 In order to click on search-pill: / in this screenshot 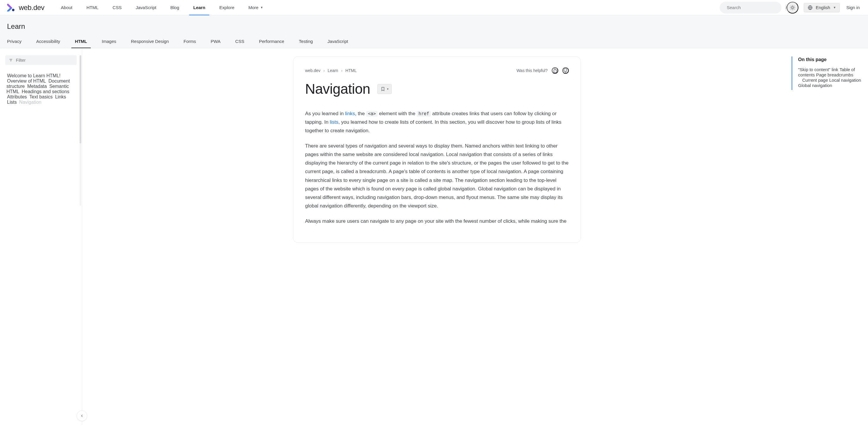, I will do `click(751, 7)`.